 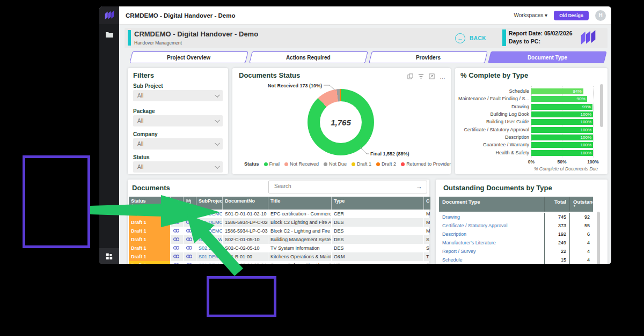 I want to click on sub-project-select: All, so click(x=178, y=95).